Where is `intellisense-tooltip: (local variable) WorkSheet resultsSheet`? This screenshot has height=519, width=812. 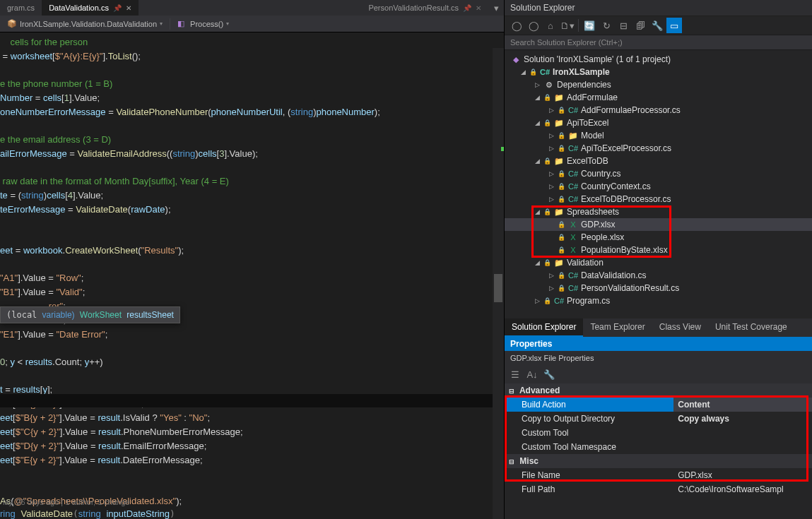
intellisense-tooltip: (local variable) WorkSheet resultsSheet is located at coordinates (90, 315).